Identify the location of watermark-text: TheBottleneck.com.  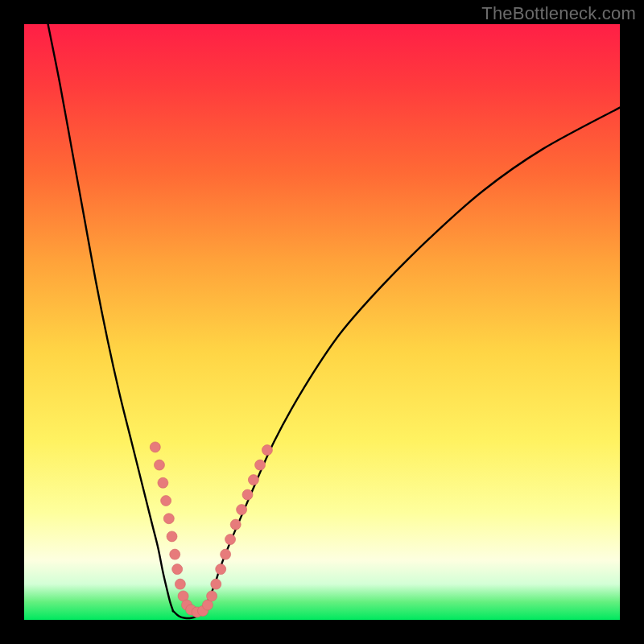
(559, 14).